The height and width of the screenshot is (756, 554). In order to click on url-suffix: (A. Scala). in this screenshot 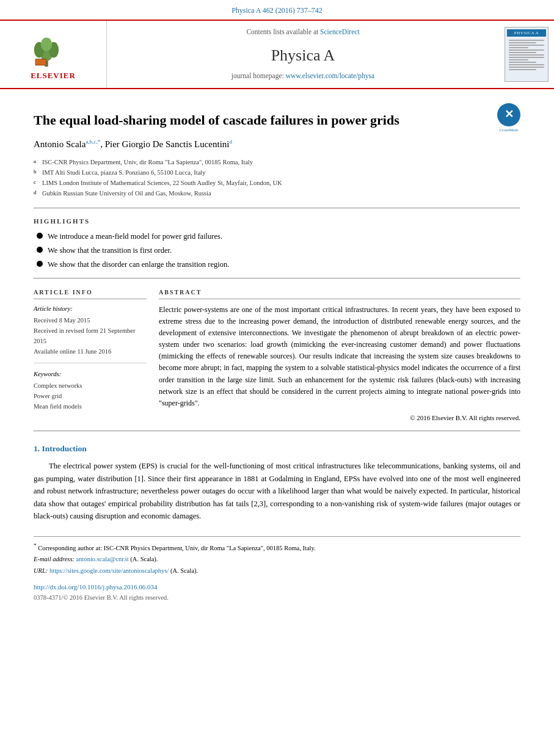, I will do `click(184, 570)`.